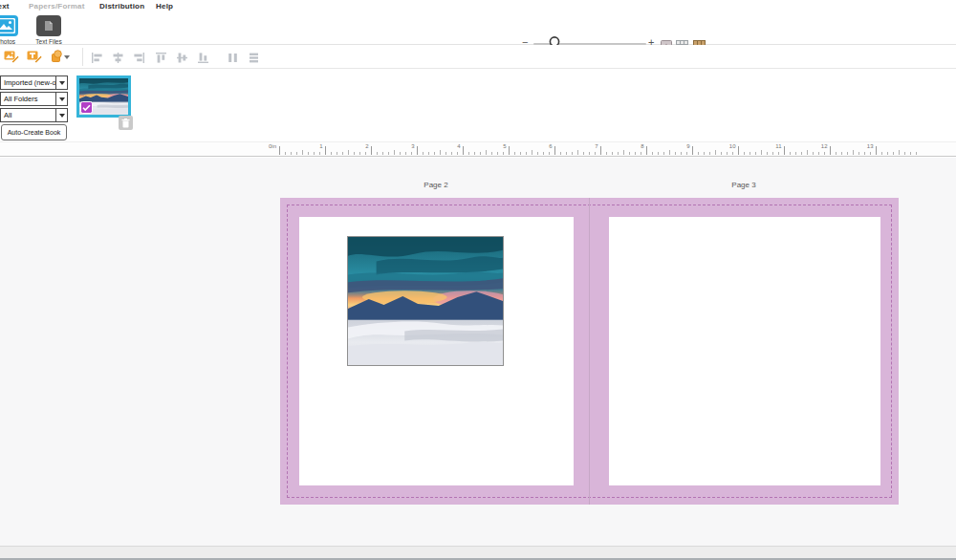  I want to click on placed-photo-frame, so click(425, 301).